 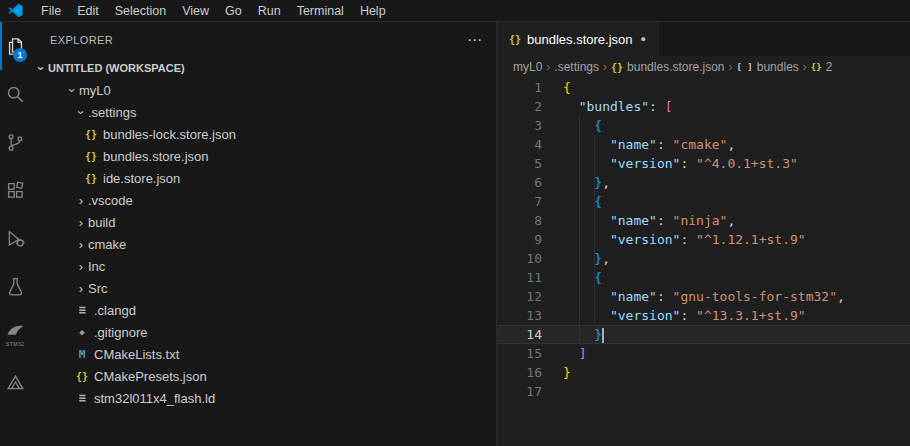 I want to click on breadcrumb-item-bundles: [ ]bundles, so click(x=768, y=67).